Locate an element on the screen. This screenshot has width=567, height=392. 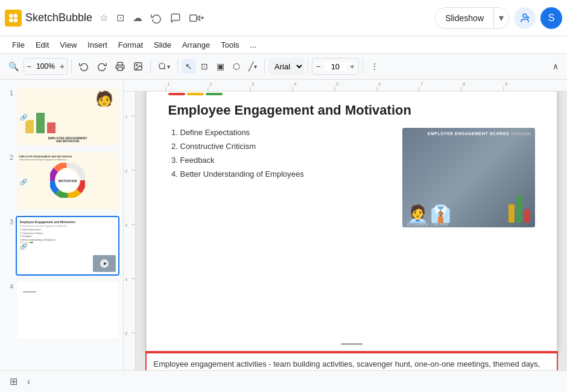
redo-button is located at coordinates (102, 66).